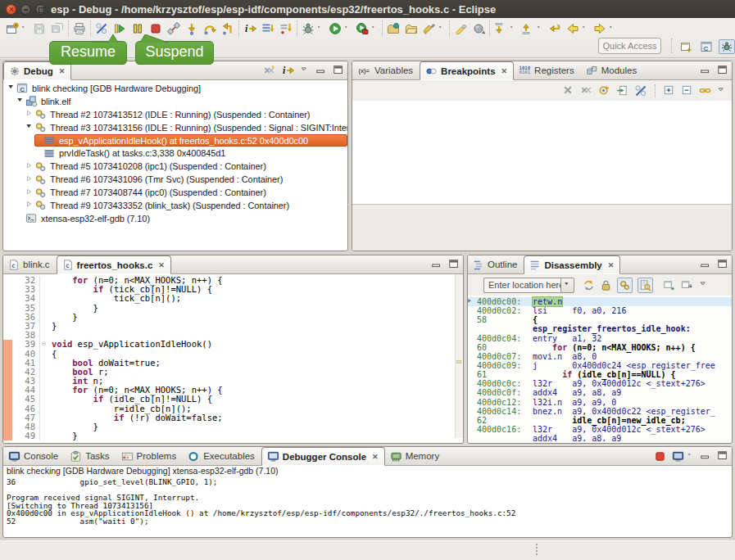  What do you see at coordinates (313, 29) in the screenshot?
I see `debug-button` at bounding box center [313, 29].